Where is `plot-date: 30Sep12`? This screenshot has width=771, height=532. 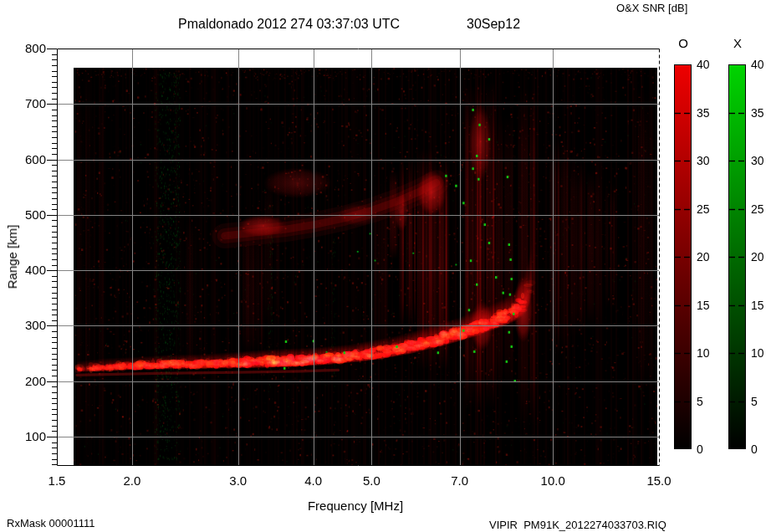 plot-date: 30Sep12 is located at coordinates (493, 23).